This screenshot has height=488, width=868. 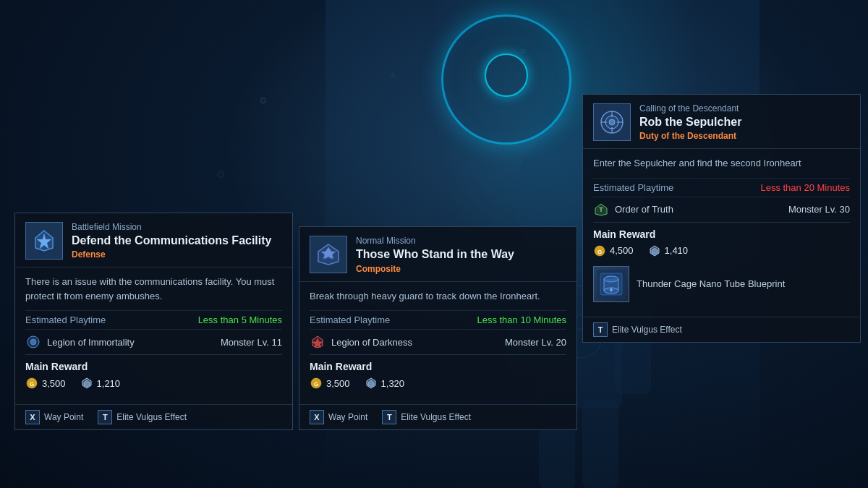 I want to click on card3-elite-key: T, so click(x=600, y=330).